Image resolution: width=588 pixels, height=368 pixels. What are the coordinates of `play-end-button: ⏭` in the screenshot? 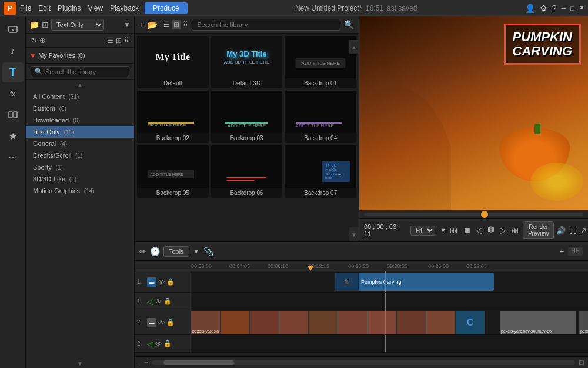 It's located at (515, 230).